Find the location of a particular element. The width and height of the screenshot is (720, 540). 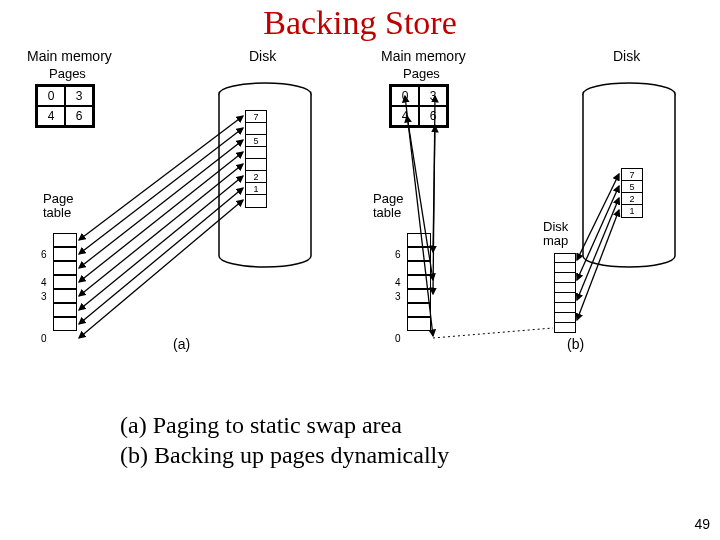

slide-number: 49 is located at coordinates (702, 524).